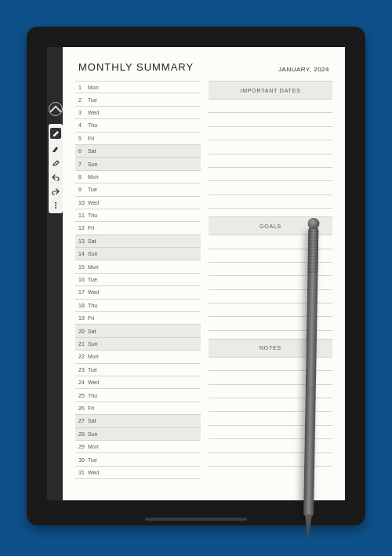 This screenshot has width=392, height=556. I want to click on day-weekday: Fri, so click(91, 138).